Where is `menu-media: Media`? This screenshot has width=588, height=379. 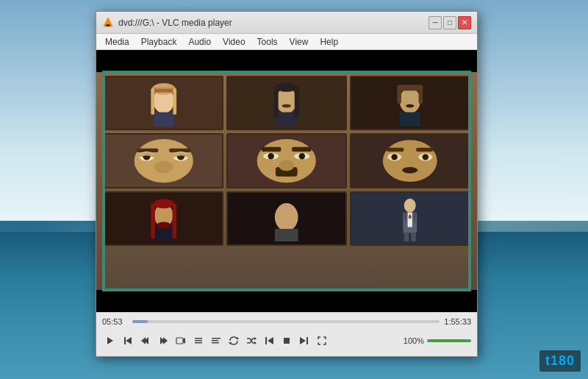
menu-media: Media is located at coordinates (118, 42).